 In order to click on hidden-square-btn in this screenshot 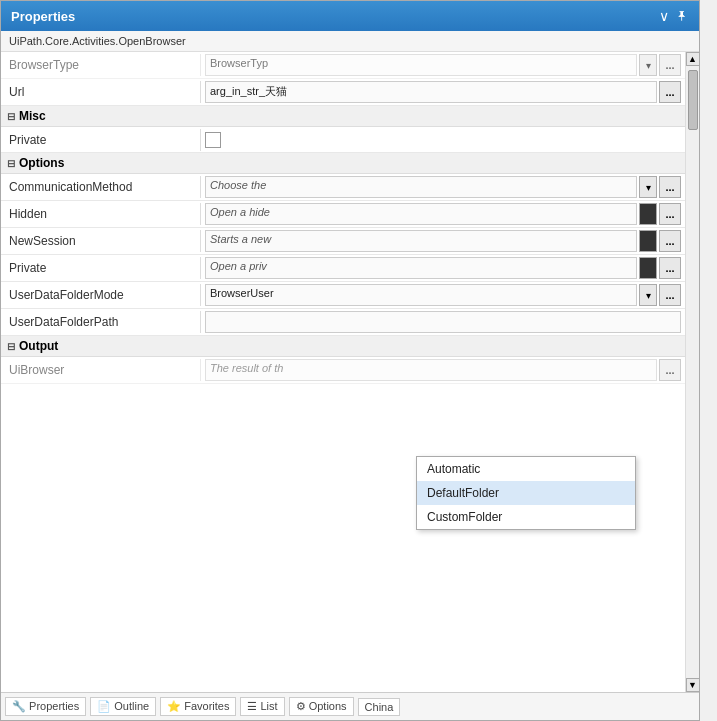, I will do `click(648, 214)`.